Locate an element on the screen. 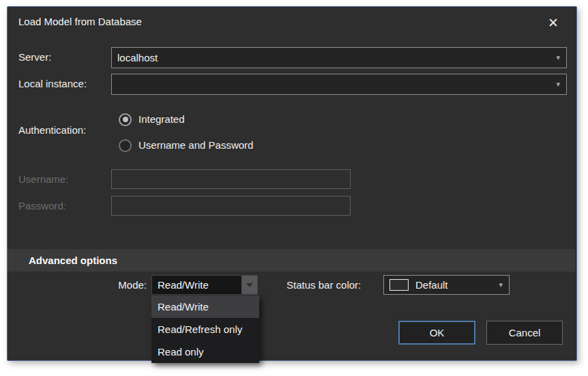 The image size is (588, 376). close-button: ✕ is located at coordinates (553, 23).